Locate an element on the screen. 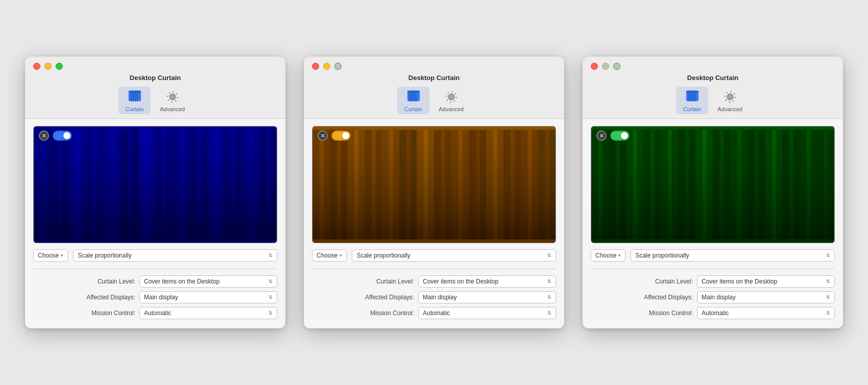  toolbar: Curtain is located at coordinates (713, 102).